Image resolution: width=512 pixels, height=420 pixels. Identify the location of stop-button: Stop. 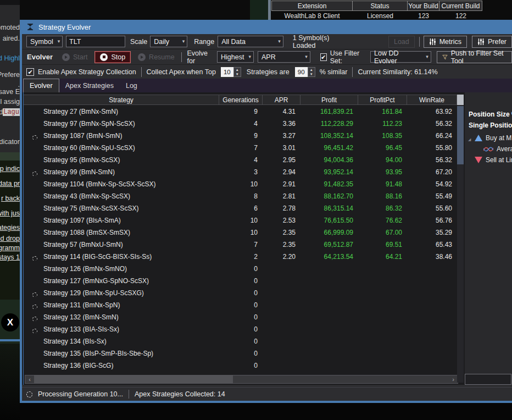
(113, 57).